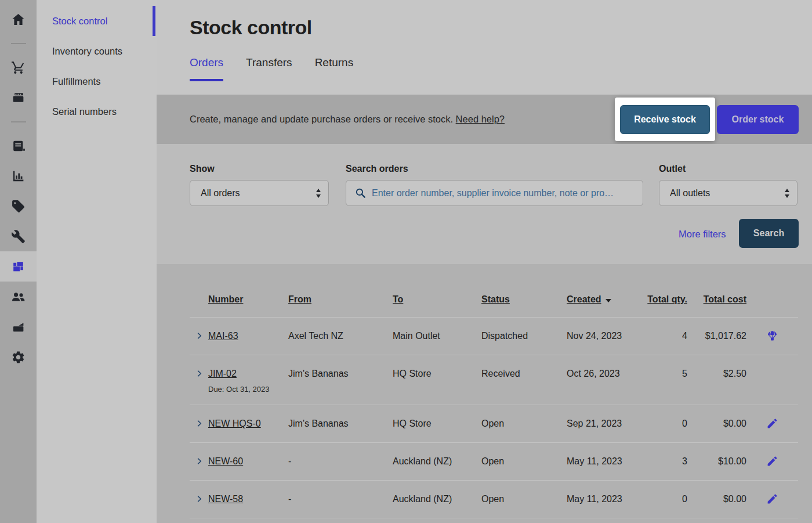 The width and height of the screenshot is (812, 523). Describe the element at coordinates (248, 468) in the screenshot. I see `number-cell: NEW-60` at that location.